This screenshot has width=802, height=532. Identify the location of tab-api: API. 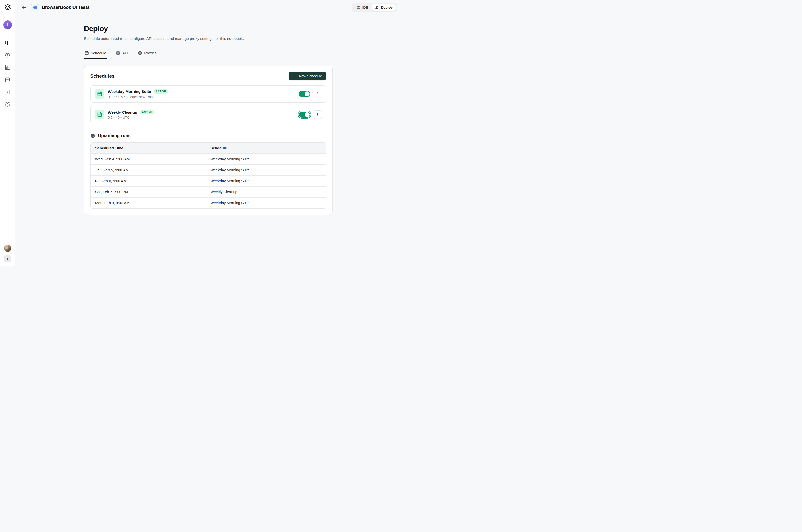
(122, 54).